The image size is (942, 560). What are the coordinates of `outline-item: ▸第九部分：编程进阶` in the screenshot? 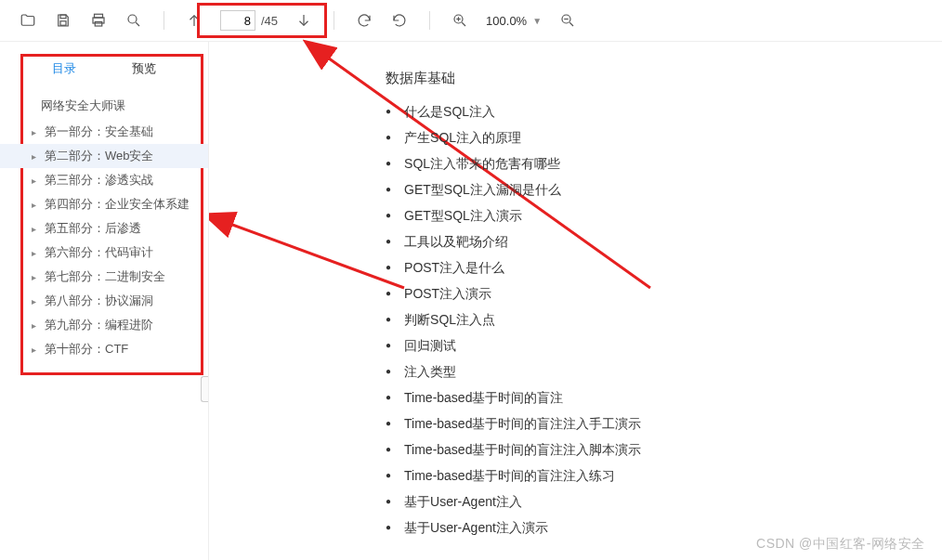 It's located at (104, 325).